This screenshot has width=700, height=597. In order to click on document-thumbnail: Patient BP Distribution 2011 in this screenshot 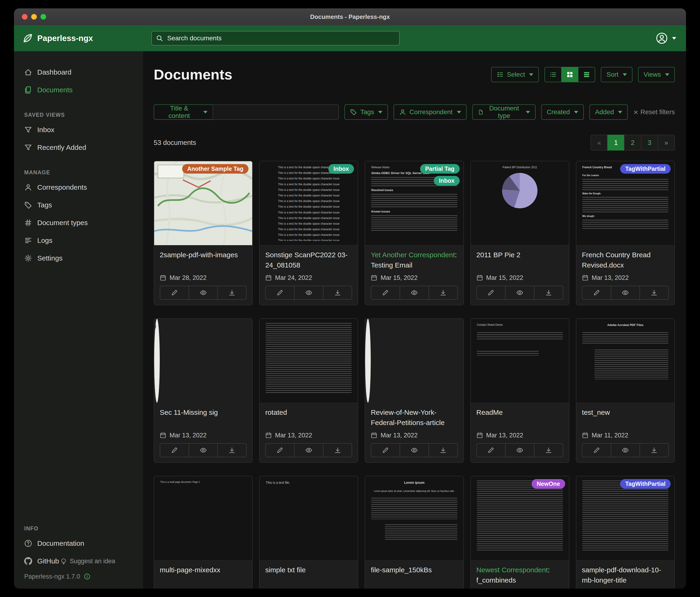, I will do `click(520, 204)`.